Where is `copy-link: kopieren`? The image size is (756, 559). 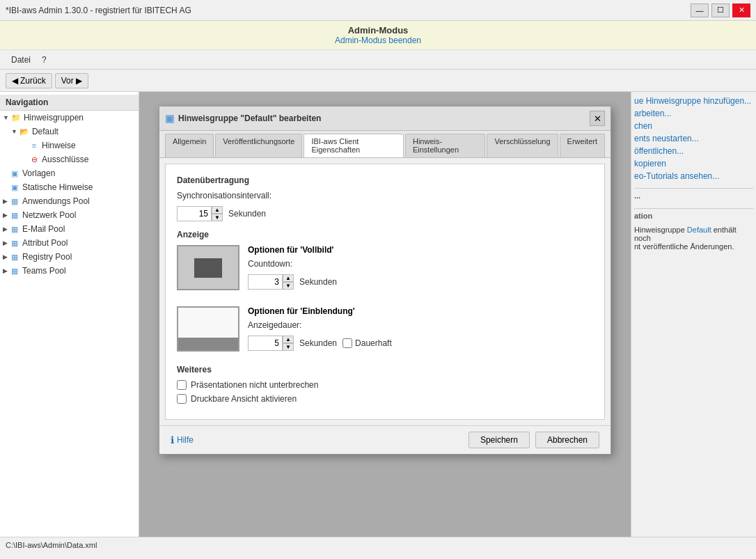 copy-link: kopieren is located at coordinates (693, 164).